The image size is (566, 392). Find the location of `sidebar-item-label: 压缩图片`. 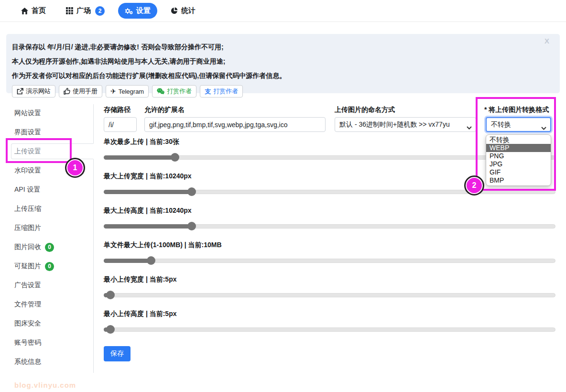

sidebar-item-label: 压缩图片 is located at coordinates (28, 228).